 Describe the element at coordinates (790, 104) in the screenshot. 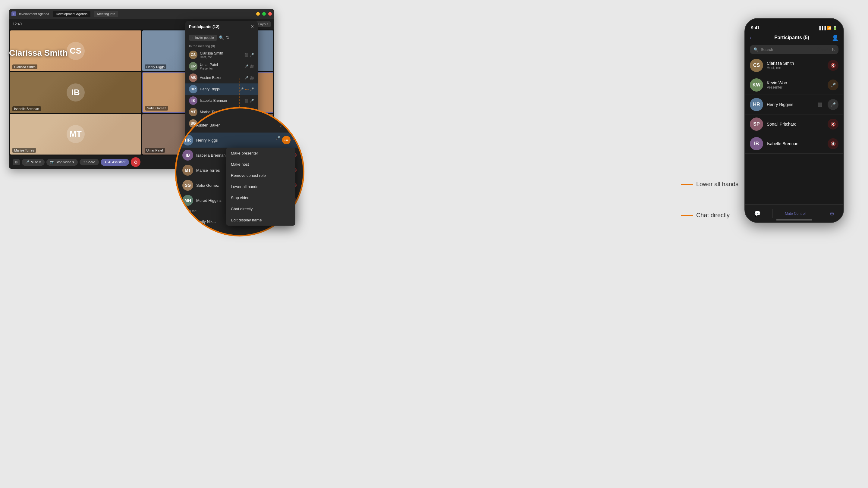

I see `phone-henry-info: Henry Riggins` at that location.